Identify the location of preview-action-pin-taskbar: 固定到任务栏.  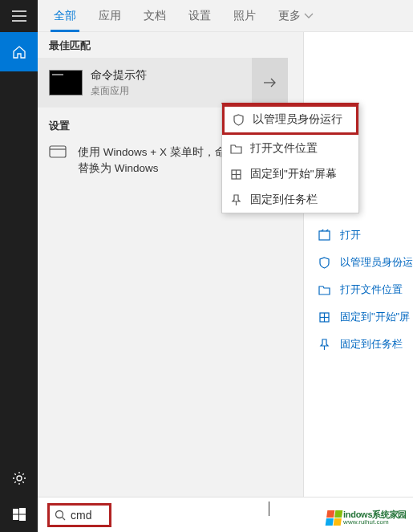
(358, 344).